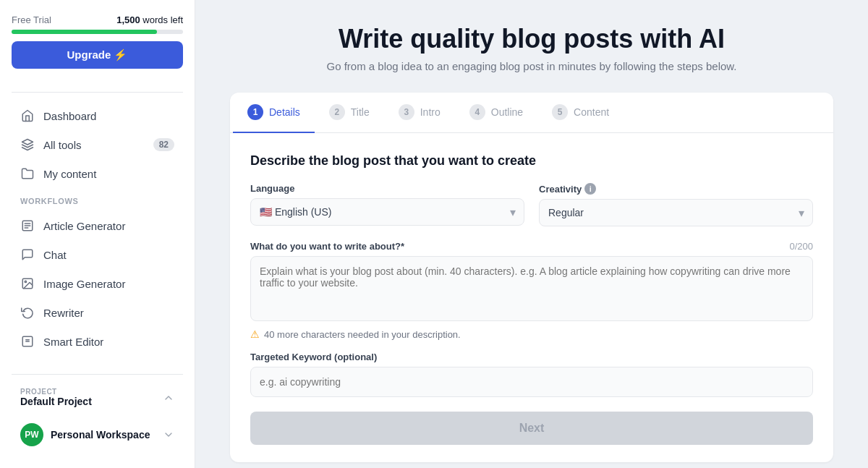 Image resolution: width=868 pixels, height=468 pixels. What do you see at coordinates (532, 67) in the screenshot?
I see `page-subtitle: Go from a blog idea to an engaging blog …` at bounding box center [532, 67].